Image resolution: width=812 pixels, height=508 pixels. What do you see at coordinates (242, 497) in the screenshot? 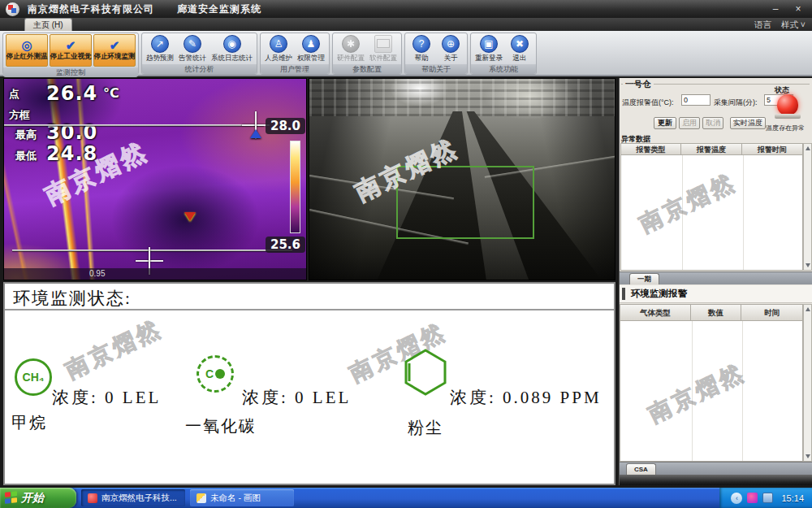
I see `task-paint: 未命名 - 画图` at bounding box center [242, 497].